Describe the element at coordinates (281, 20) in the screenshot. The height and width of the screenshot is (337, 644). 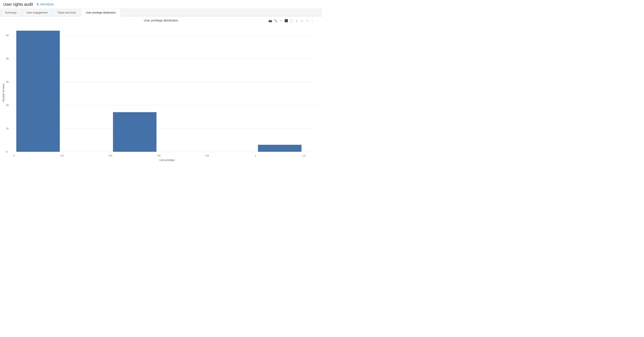
I see `plus-icon: +` at that location.